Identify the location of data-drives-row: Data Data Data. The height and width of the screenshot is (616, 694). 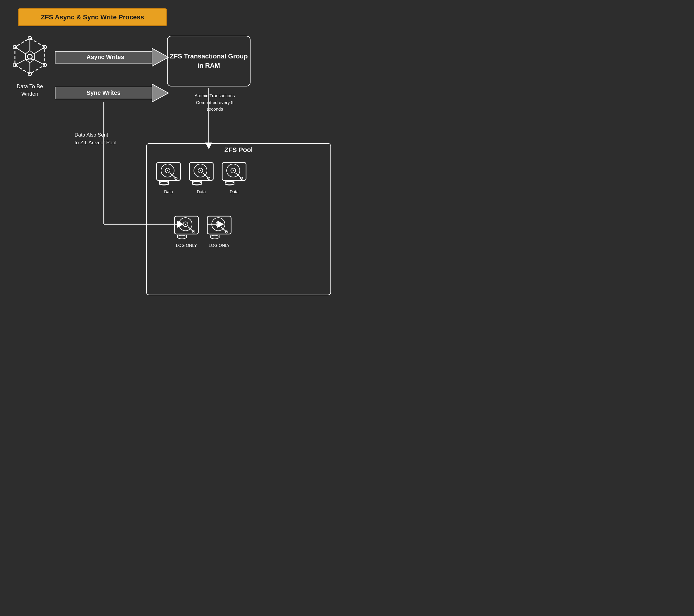
(201, 178).